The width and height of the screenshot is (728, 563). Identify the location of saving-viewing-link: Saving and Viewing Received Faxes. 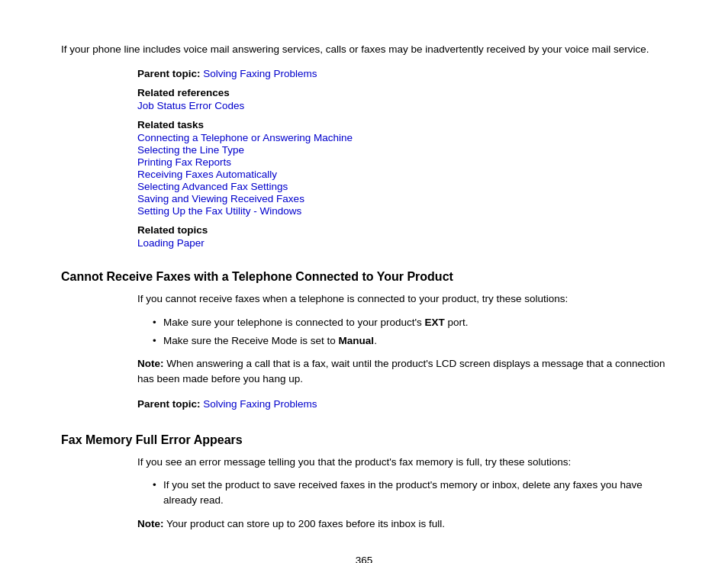
(221, 198).